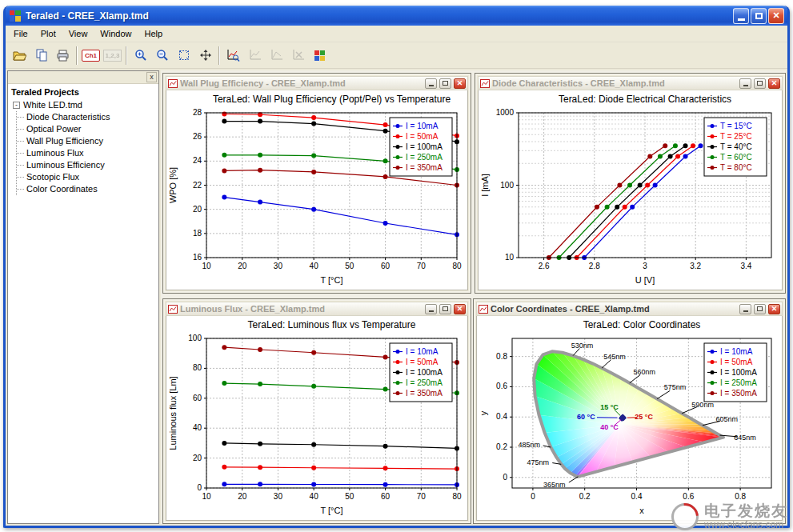 The height and width of the screenshot is (532, 793). Describe the element at coordinates (48, 34) in the screenshot. I see `menu-plot: Plot` at that location.